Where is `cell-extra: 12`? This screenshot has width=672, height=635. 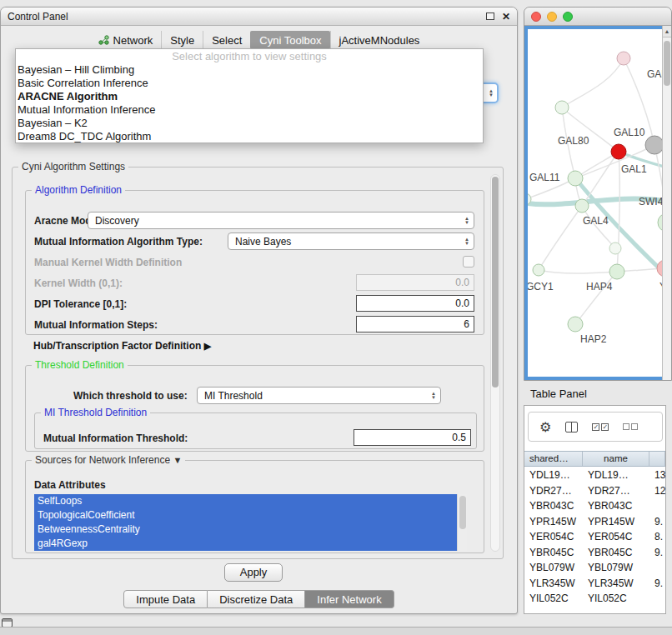 cell-extra: 12 is located at coordinates (657, 491).